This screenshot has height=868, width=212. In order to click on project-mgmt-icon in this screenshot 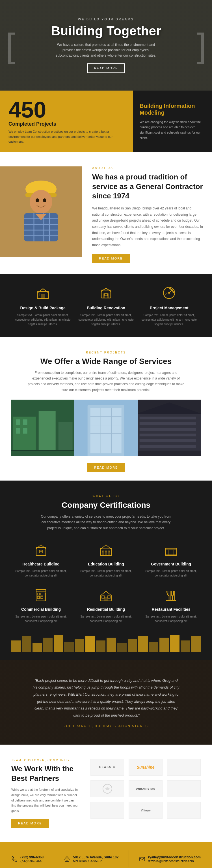, I will do `click(169, 293)`.